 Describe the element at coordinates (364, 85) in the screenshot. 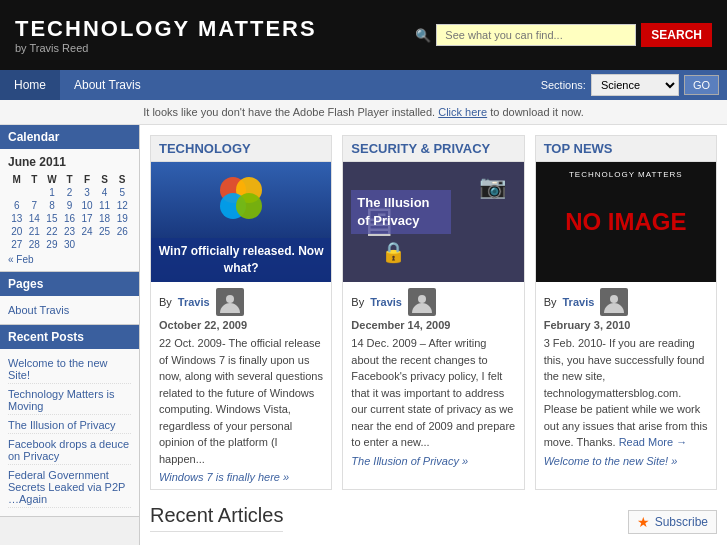

I see `navbar: Home About Travis Sections: Science Tech…` at that location.